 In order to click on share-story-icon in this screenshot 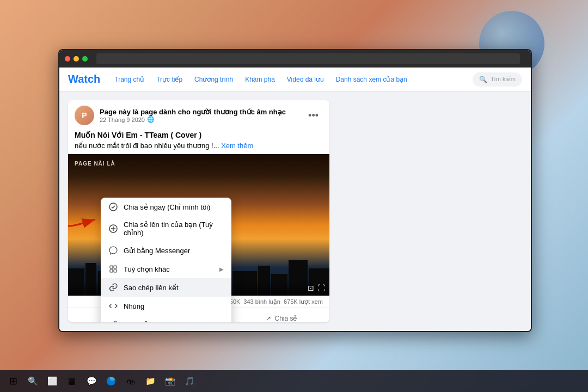, I will do `click(113, 229)`.